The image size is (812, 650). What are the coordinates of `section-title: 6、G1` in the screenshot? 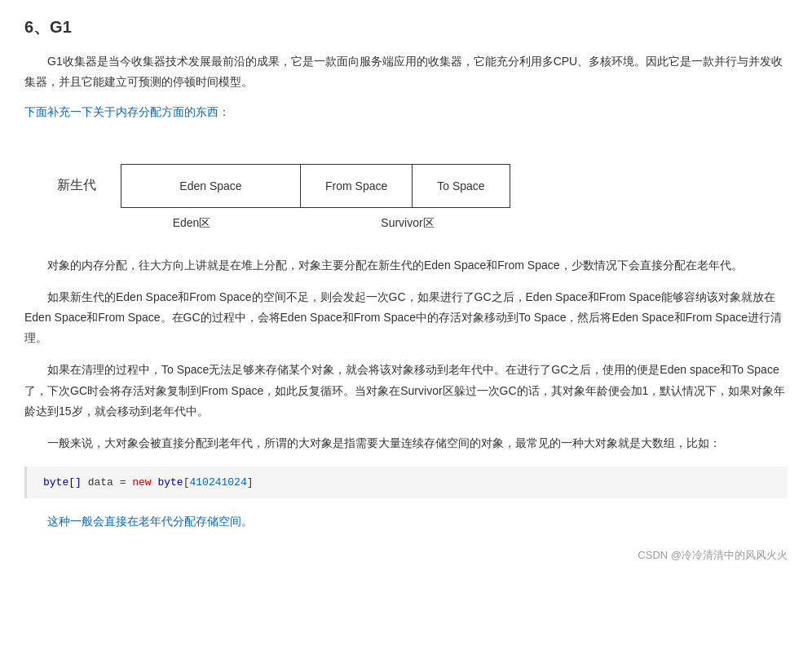 It's located at (406, 28).